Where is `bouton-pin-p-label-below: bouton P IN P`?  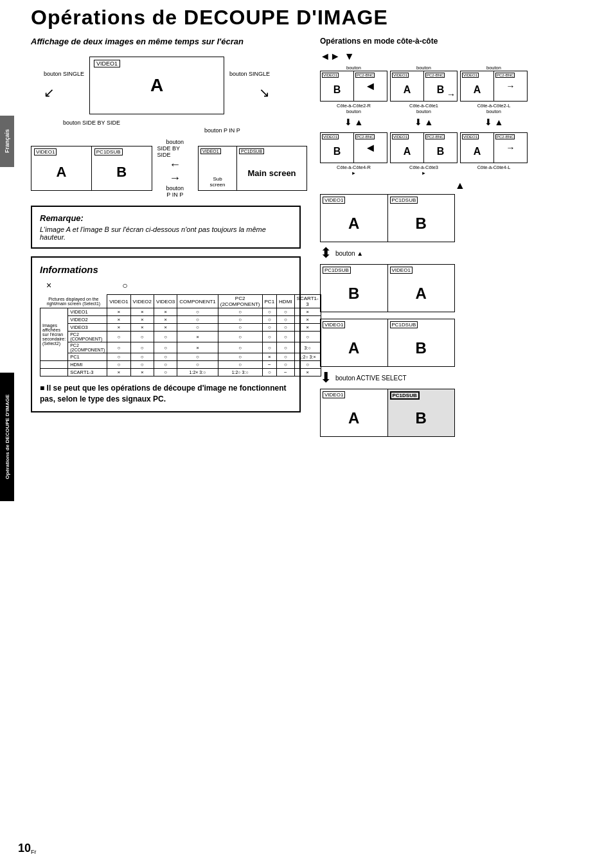 bouton-pin-p-label-below: bouton P IN P is located at coordinates (256, 130).